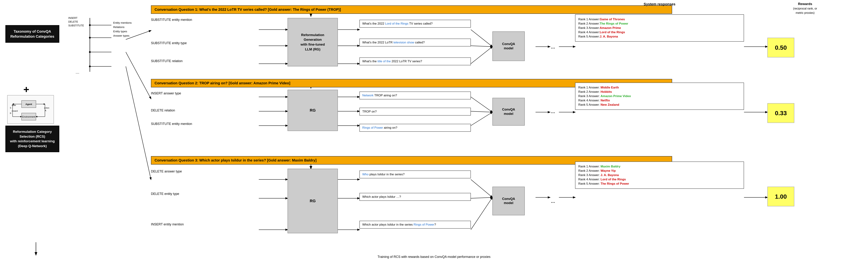  I want to click on ellipsis: …, so click(78, 72).